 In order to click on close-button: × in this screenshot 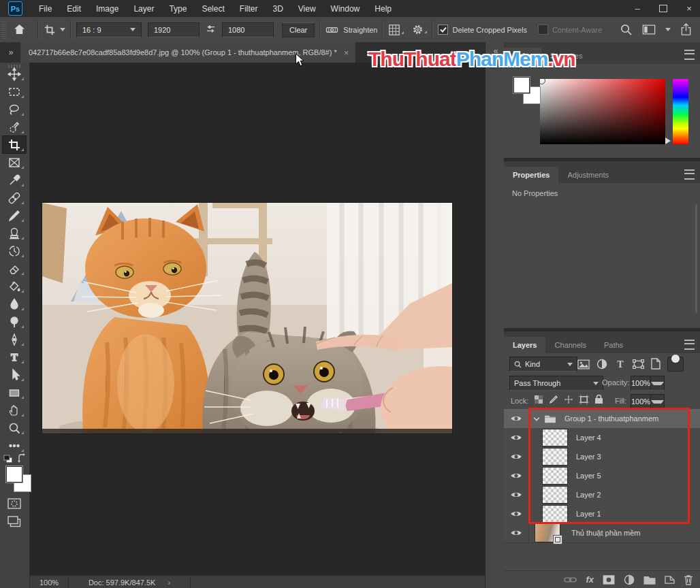, I will do `click(689, 9)`.